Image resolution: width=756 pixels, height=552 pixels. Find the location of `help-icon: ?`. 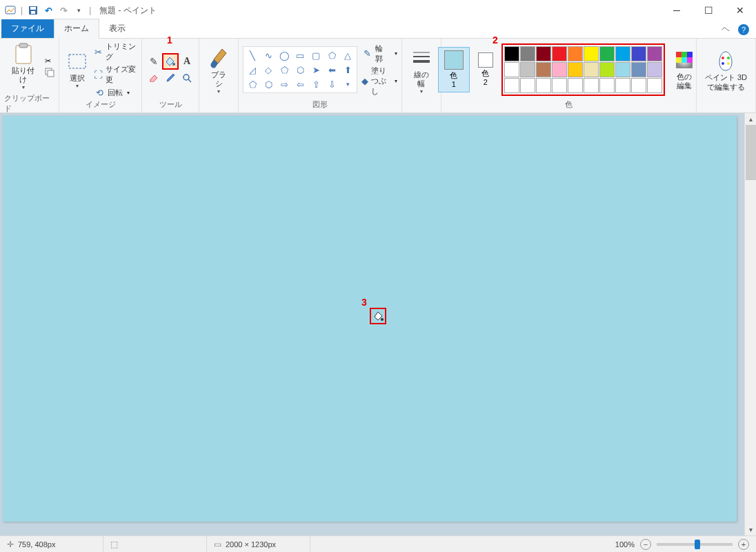

help-icon: ? is located at coordinates (744, 30).